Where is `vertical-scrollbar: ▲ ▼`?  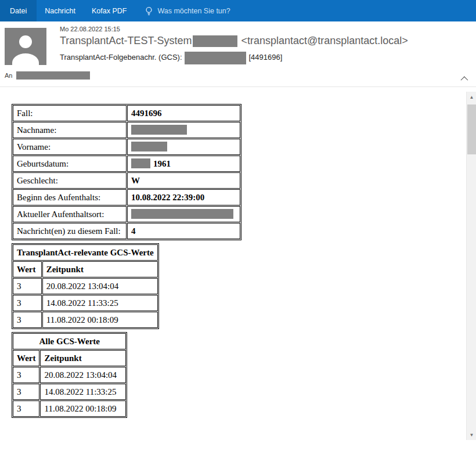
vertical-scrollbar: ▲ ▼ is located at coordinates (471, 266).